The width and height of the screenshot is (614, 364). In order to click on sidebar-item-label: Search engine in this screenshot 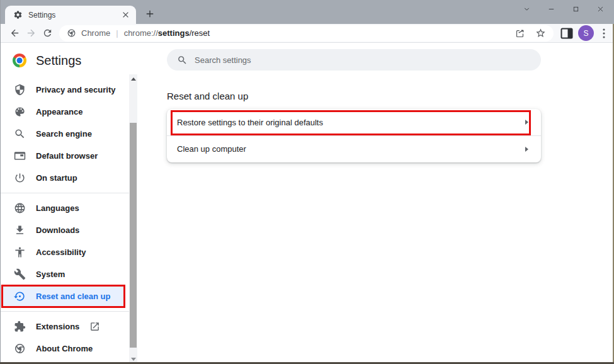, I will do `click(64, 134)`.